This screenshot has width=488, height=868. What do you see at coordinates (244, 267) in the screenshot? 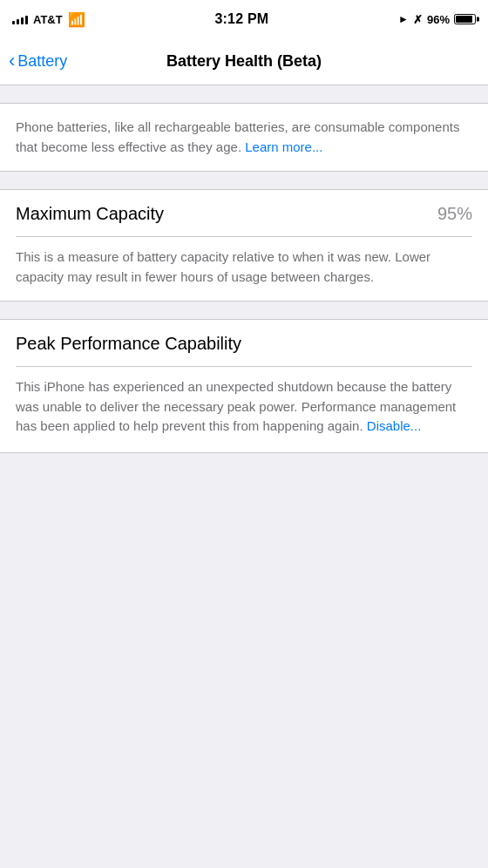
I see `max-capacity-description: This is a measure of battery capacity re…` at bounding box center [244, 267].